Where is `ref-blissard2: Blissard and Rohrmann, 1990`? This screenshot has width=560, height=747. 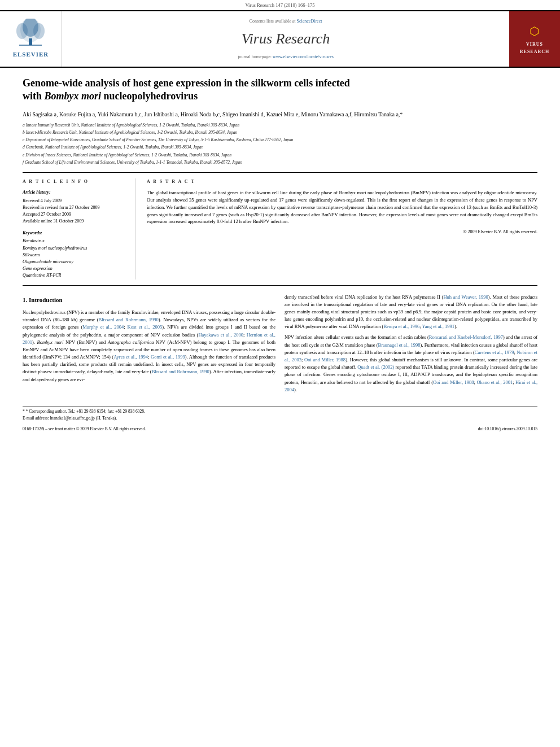
ref-blissard2: Blissard and Rohrmann, 1990 is located at coordinates (181, 372).